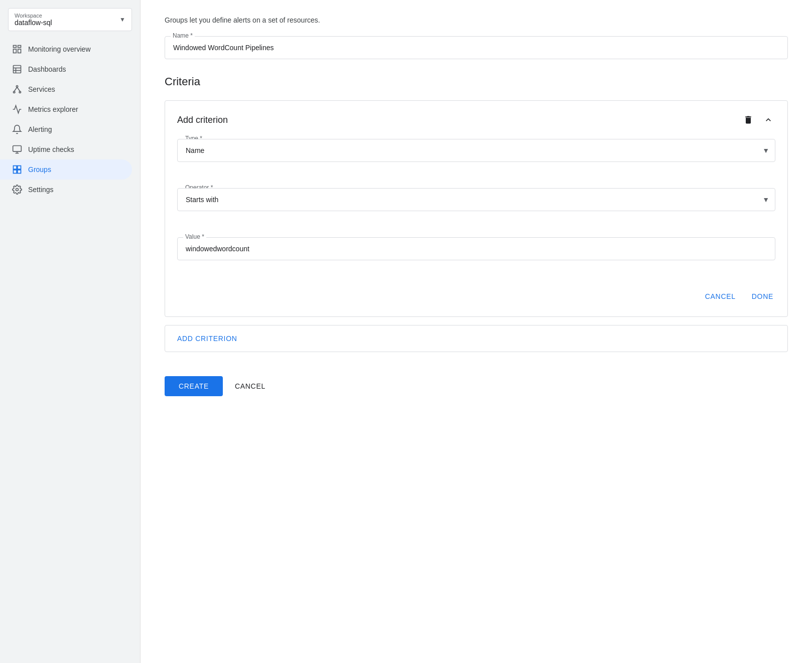  Describe the element at coordinates (20, 109) in the screenshot. I see `metrics-explorer-icon` at that location.